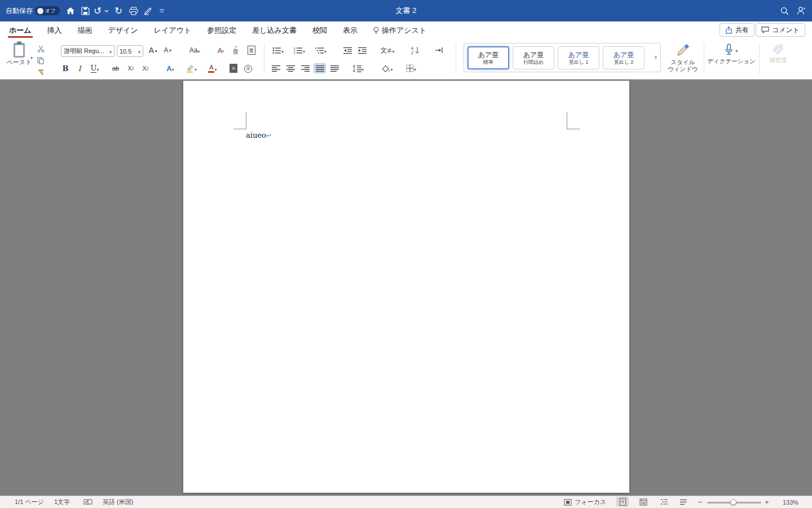  What do you see at coordinates (406, 11) in the screenshot?
I see `document-title: 文書 2` at bounding box center [406, 11].